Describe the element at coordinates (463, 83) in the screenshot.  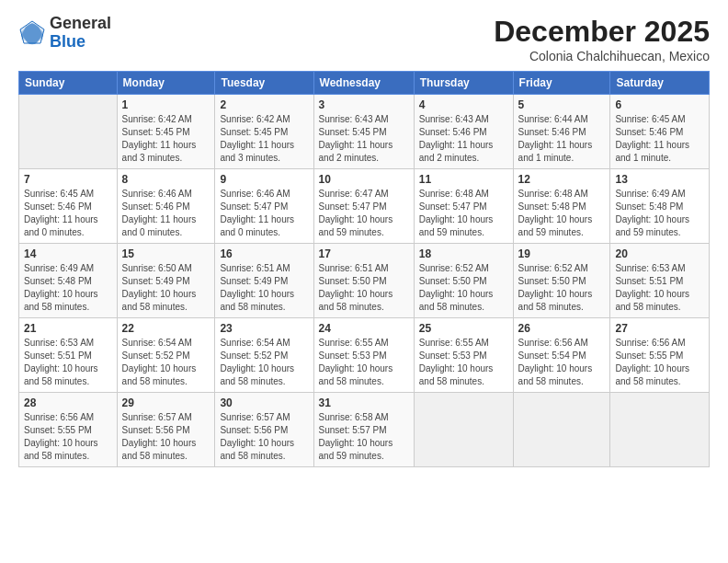
I see `weekday-header-thursday: Thursday` at that location.